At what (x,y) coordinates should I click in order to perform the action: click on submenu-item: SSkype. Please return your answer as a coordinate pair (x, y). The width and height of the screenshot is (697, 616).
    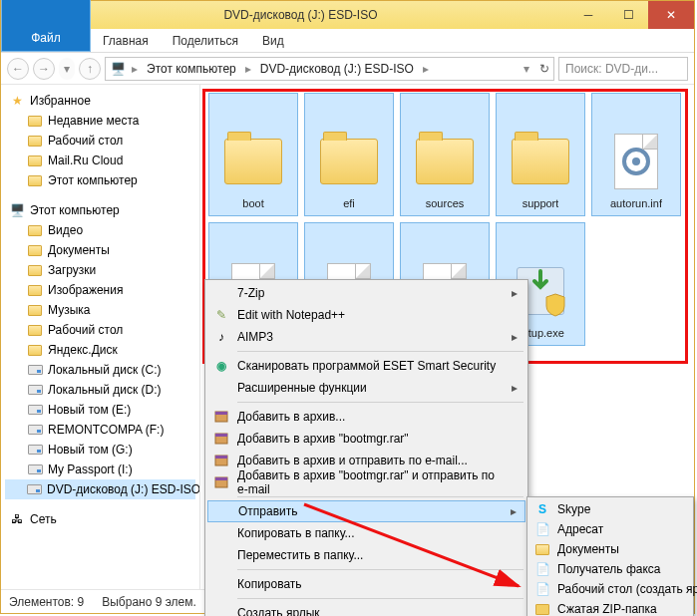
    Looking at the image, I should click on (610, 509).